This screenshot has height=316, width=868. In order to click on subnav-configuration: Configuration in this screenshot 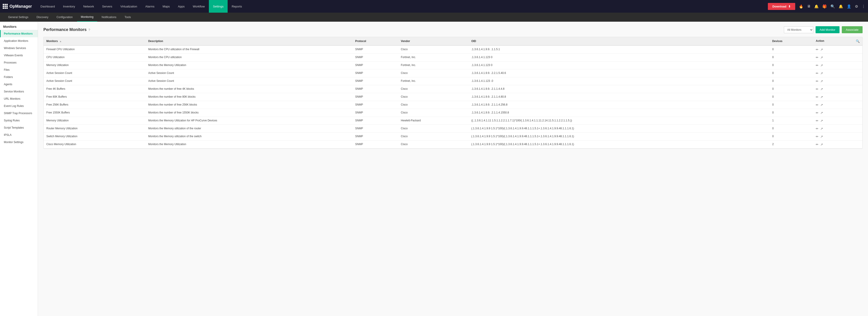, I will do `click(65, 17)`.